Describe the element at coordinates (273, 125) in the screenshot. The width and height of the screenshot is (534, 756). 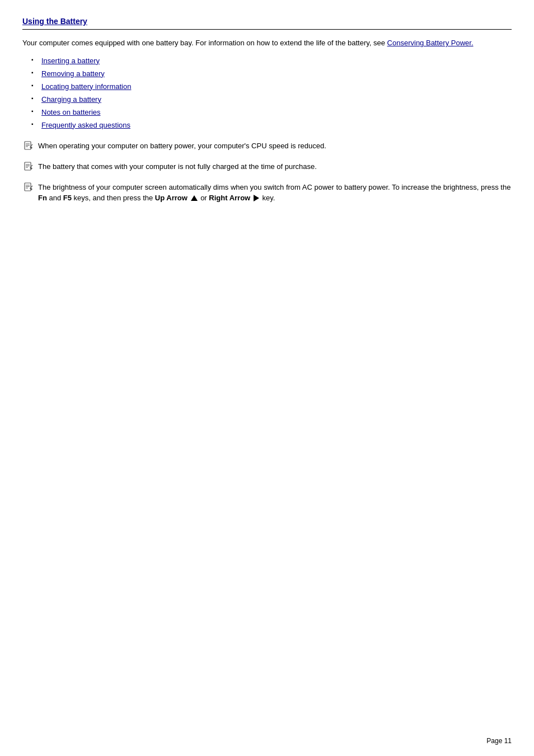
I see `list-item: Frequently asked questions` at that location.